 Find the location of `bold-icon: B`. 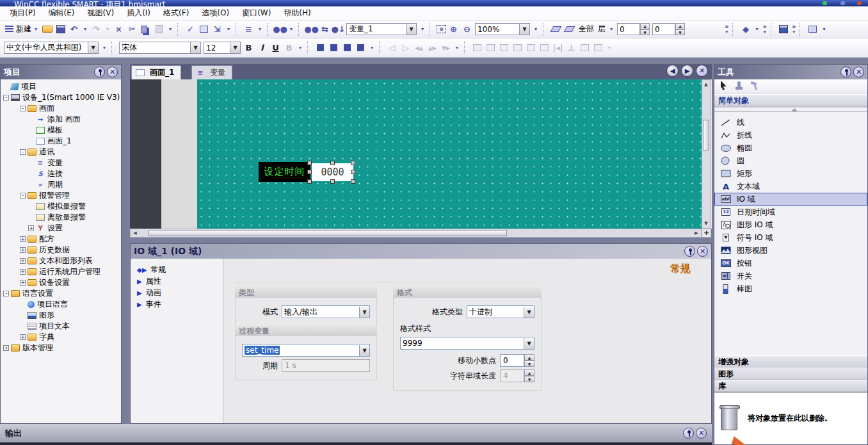

bold-icon: B is located at coordinates (248, 47).